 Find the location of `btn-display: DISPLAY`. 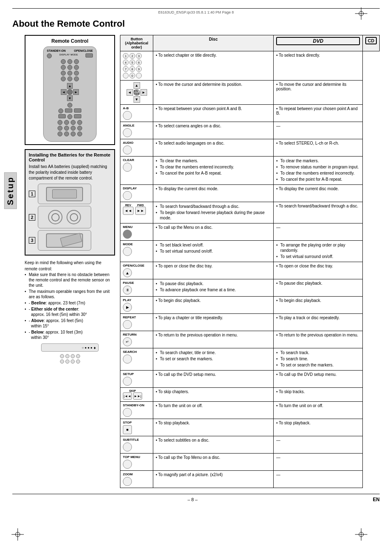

btn-display: DISPLAY is located at coordinates (137, 193).